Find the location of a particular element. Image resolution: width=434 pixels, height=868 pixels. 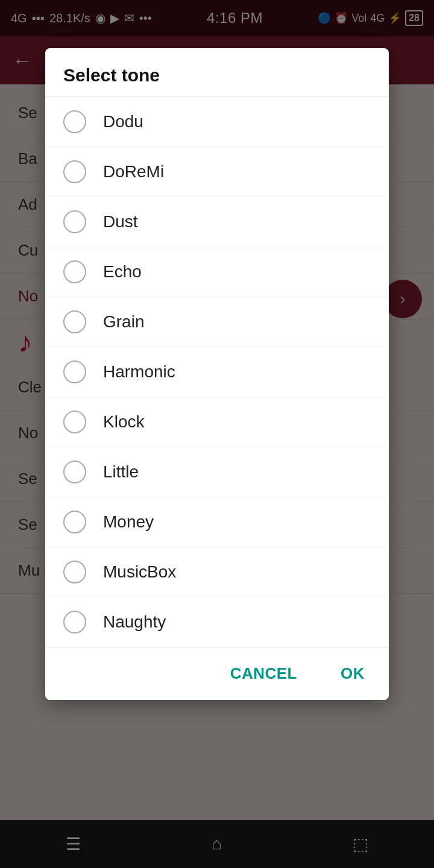

cancel-button: CANCEL is located at coordinates (264, 674).